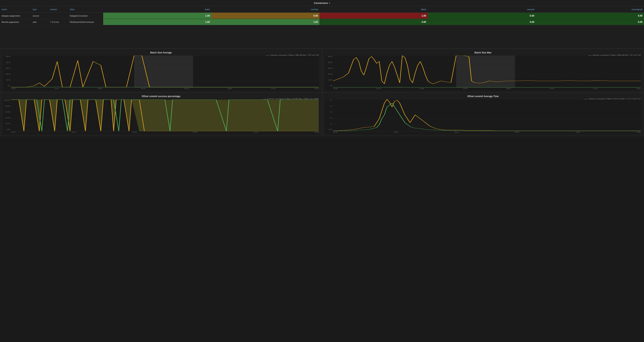  I want to click on x-labels-batch-size-max: 18:00 21:00 00:00 03:00 06:00 09:00 12:0…, so click(487, 89).